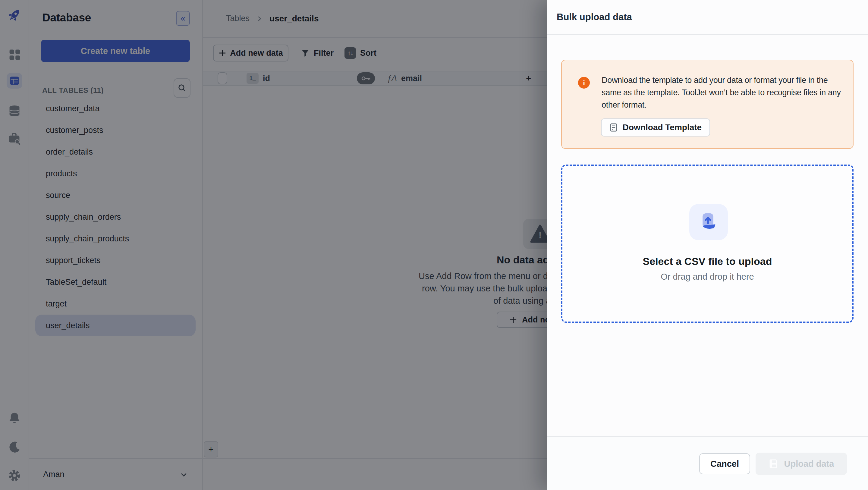  Describe the element at coordinates (809, 464) in the screenshot. I see `upload-data-label: Upload data` at that location.